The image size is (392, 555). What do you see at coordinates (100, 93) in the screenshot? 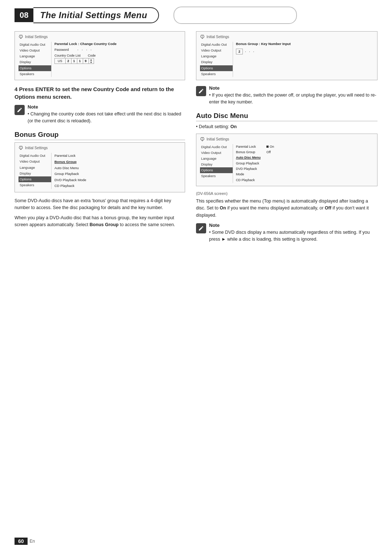
I see `step4-heading: 4 Press ENTER to set the new Country Cod…` at bounding box center [100, 93].